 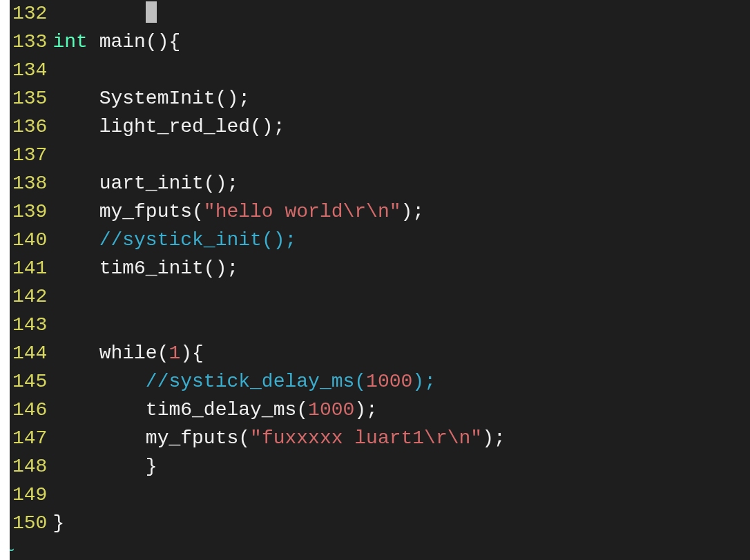 What do you see at coordinates (30, 184) in the screenshot?
I see `line-number: 138` at bounding box center [30, 184].